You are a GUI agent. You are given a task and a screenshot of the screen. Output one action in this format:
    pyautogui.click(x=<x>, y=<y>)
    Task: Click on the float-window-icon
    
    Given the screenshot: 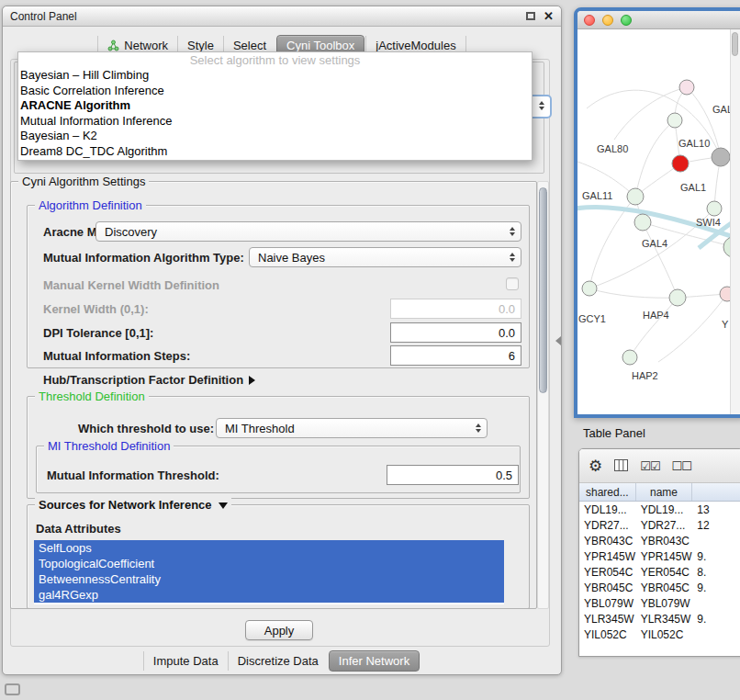 What is the action you would take?
    pyautogui.click(x=531, y=17)
    